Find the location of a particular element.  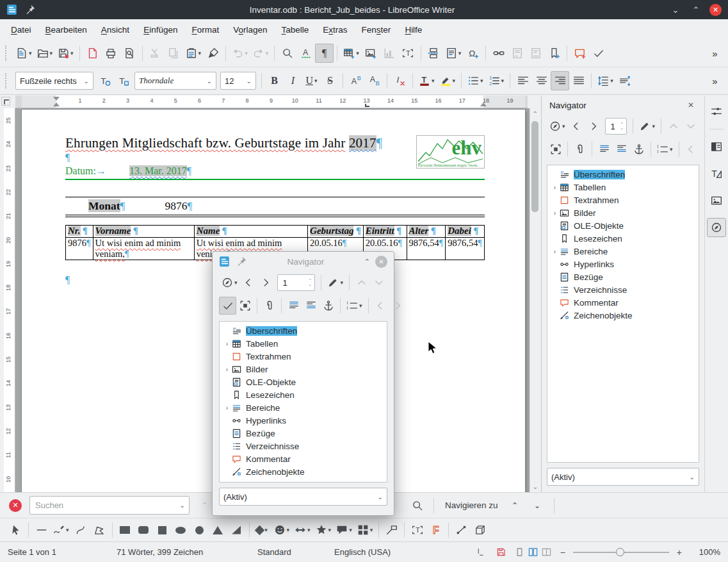

unsaved-changes-icon is located at coordinates (501, 552).